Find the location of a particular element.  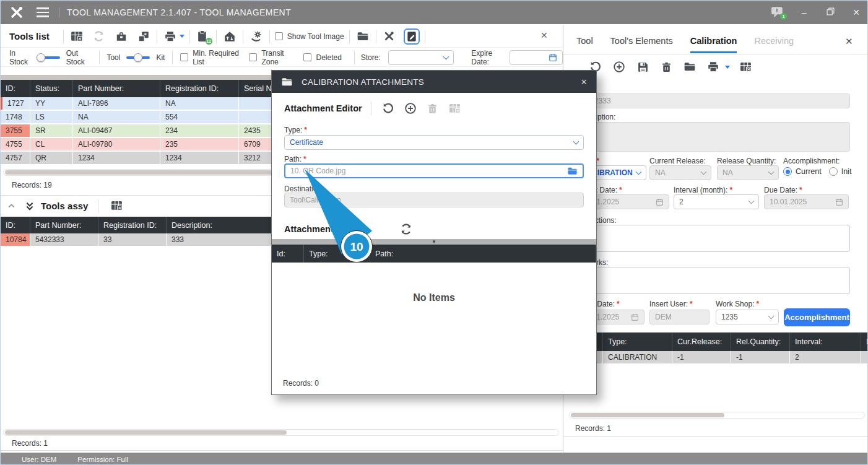

cell-status: LS is located at coordinates (52, 117).